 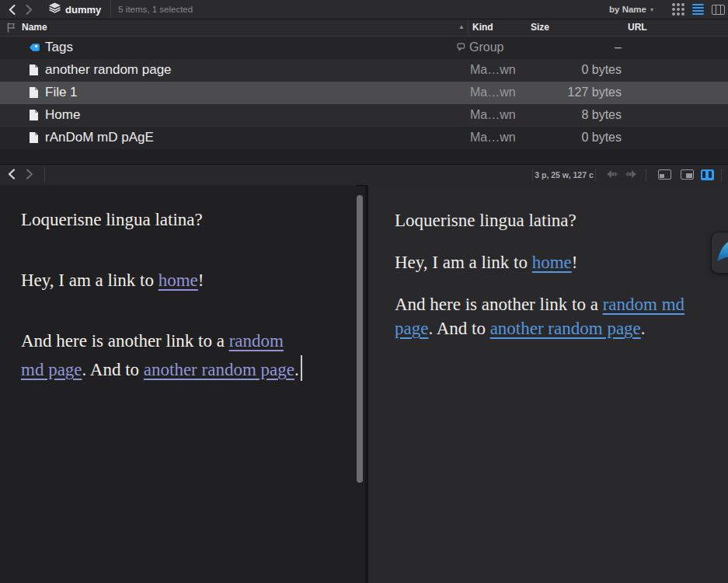 I want to click on app-badge, so click(x=719, y=253).